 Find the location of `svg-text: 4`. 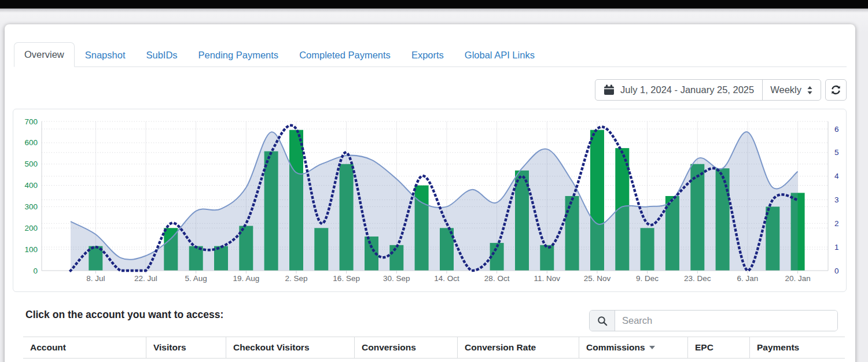

svg-text: 4 is located at coordinates (837, 176).